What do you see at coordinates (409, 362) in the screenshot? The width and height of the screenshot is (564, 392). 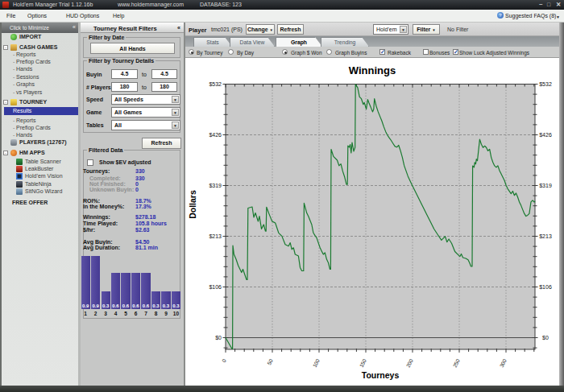 I see `svg-text: 200` at bounding box center [409, 362].